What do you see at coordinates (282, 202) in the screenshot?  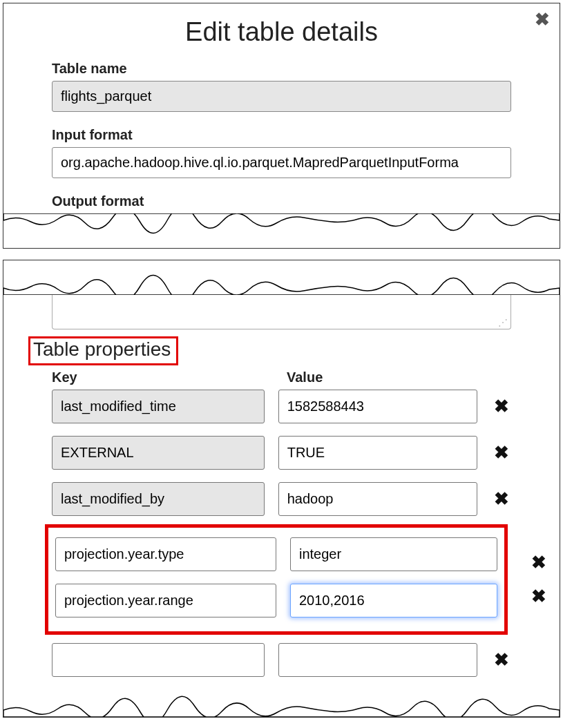 I see `output-format-label: Output format` at bounding box center [282, 202].